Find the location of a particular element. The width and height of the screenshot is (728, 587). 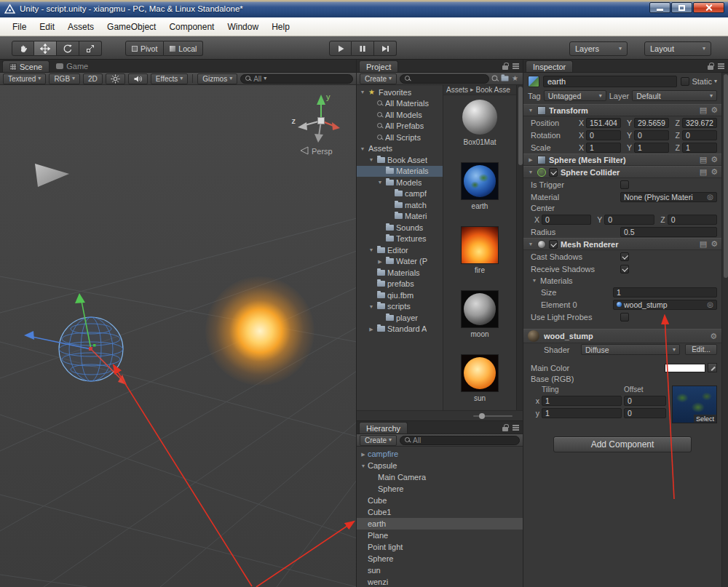

tree-item-editor: Editor is located at coordinates (400, 250).